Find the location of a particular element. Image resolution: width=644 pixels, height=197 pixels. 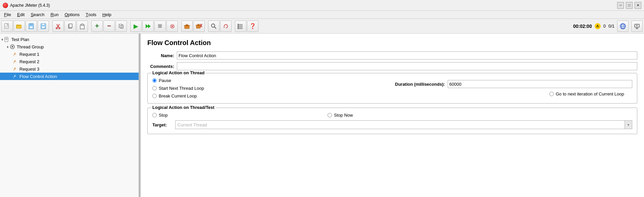

list-button is located at coordinates (241, 26).